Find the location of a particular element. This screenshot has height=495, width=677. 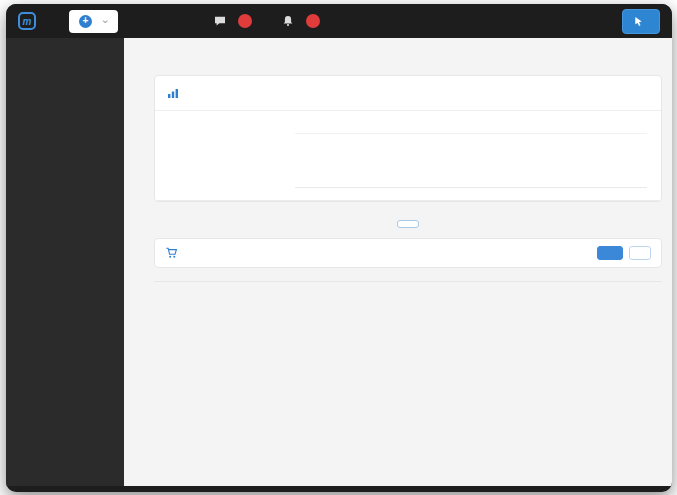

topbar-links is located at coordinates (267, 21).